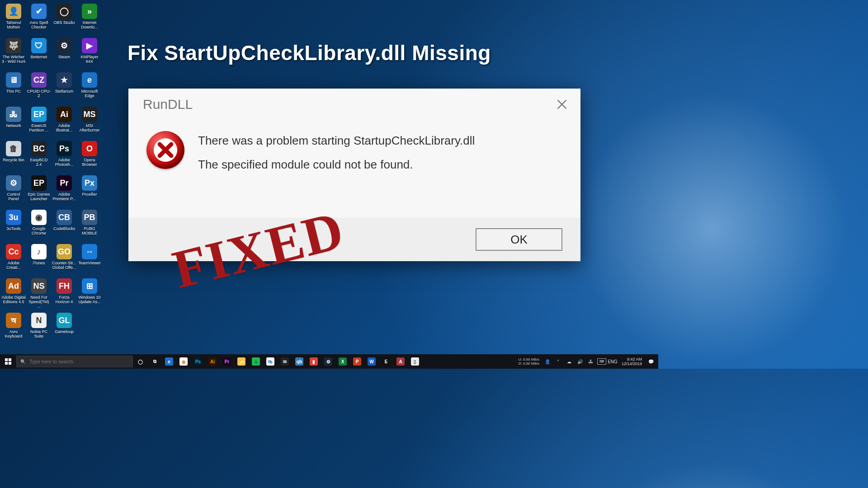 This screenshot has height=488, width=868. I want to click on desktop-icon: PxProxifier, so click(90, 190).